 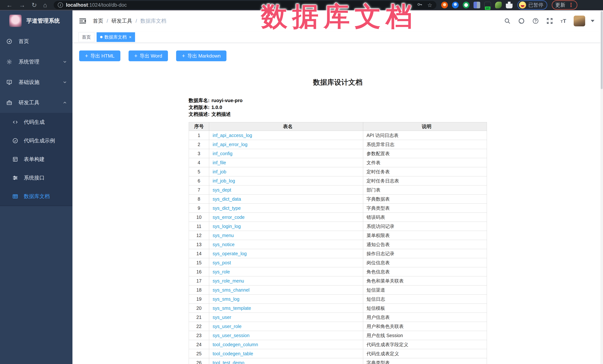 What do you see at coordinates (223, 244) in the screenshot?
I see `table-link: sys_notice` at bounding box center [223, 244].